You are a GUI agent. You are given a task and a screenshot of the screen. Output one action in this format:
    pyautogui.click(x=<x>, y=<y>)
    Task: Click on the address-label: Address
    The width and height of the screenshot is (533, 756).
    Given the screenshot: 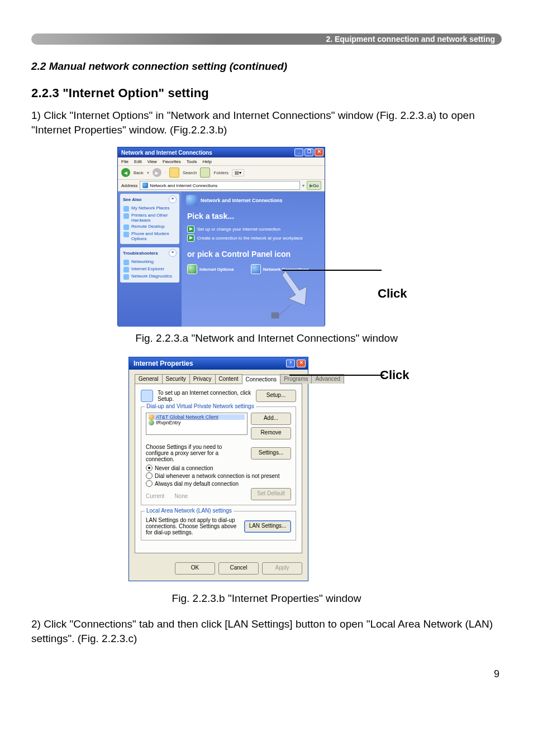 What is the action you would take?
    pyautogui.click(x=130, y=185)
    